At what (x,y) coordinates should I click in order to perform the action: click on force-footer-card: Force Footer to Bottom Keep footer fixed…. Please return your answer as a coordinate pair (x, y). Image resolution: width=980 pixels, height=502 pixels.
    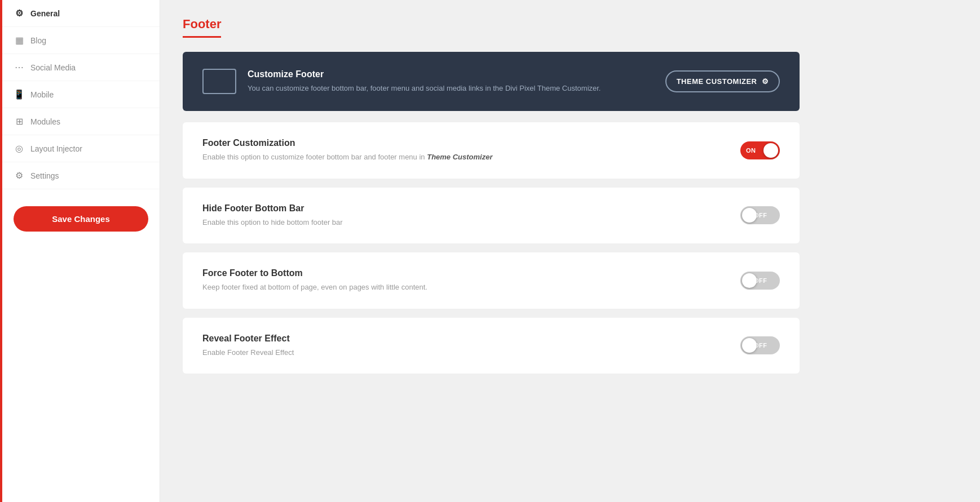
    Looking at the image, I should click on (491, 281).